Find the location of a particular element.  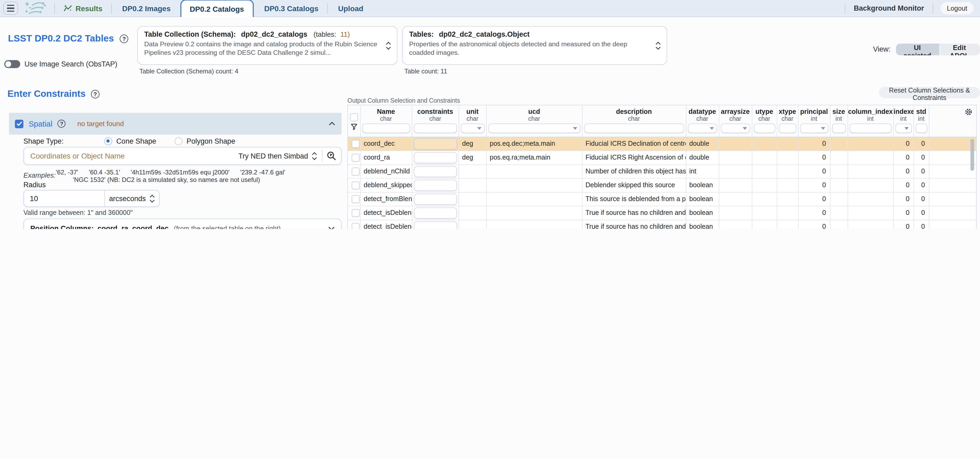

filter-xtype is located at coordinates (788, 128).